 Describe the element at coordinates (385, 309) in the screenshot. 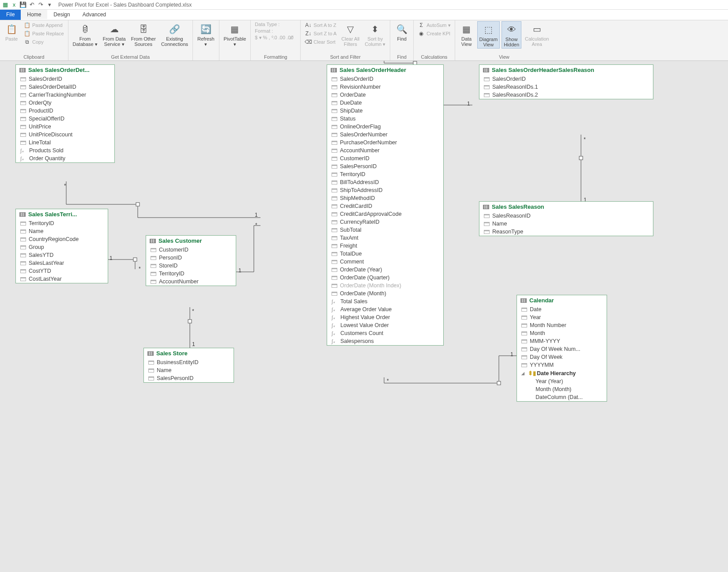

I see `column-row: Average Order Value` at that location.